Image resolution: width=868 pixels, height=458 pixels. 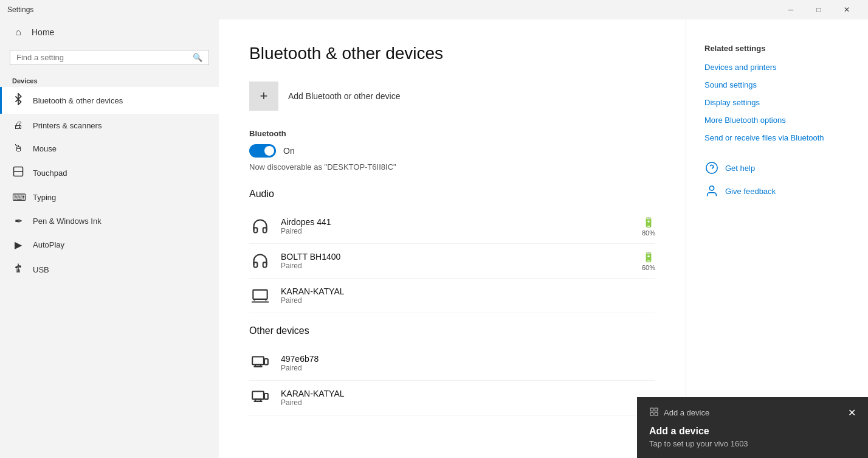 What do you see at coordinates (109, 269) in the screenshot?
I see `sidebar-item-usb: USB` at bounding box center [109, 269].